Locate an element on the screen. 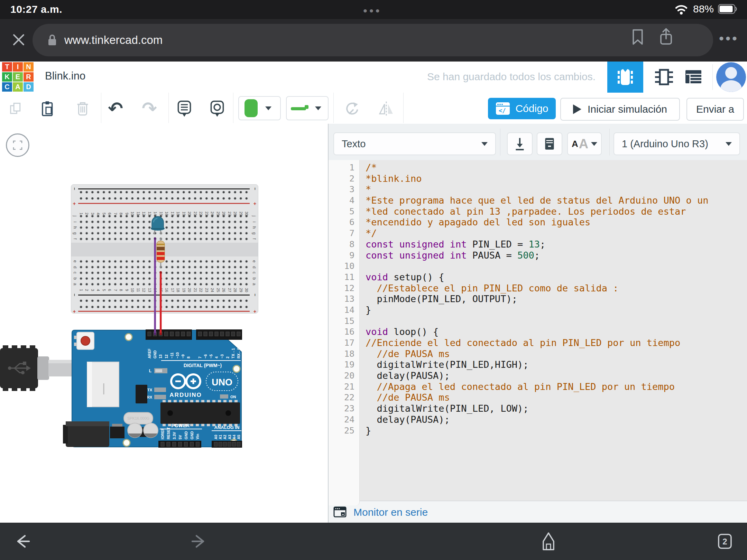  reset-button is located at coordinates (84, 341).